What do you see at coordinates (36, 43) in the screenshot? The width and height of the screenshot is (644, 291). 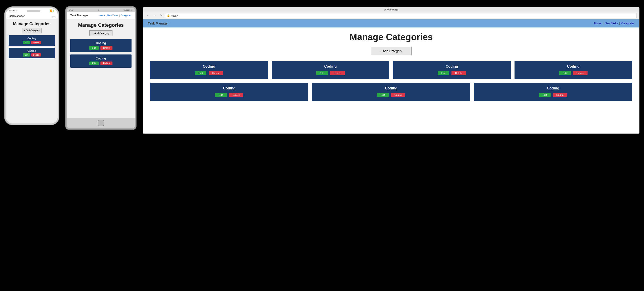 I see `phone-delete-button-1: Delete` at bounding box center [36, 43].